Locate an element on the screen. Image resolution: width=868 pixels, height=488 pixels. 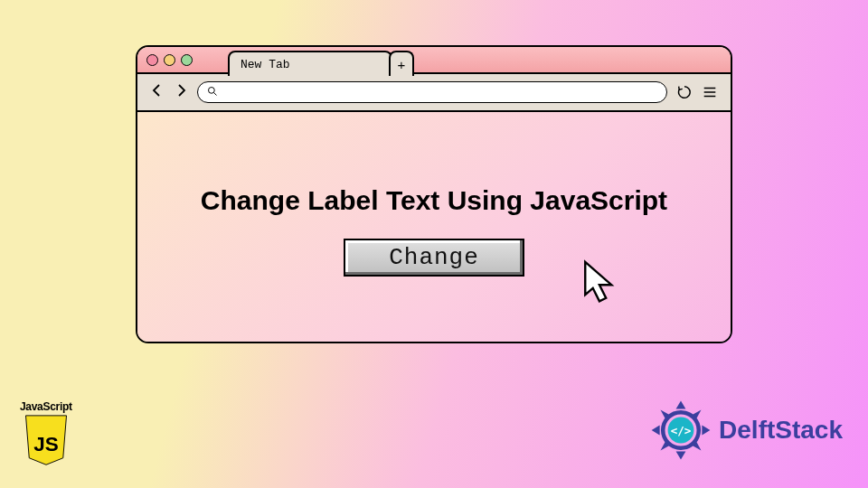
delftstack-badge-icon: </> is located at coordinates (681, 430).